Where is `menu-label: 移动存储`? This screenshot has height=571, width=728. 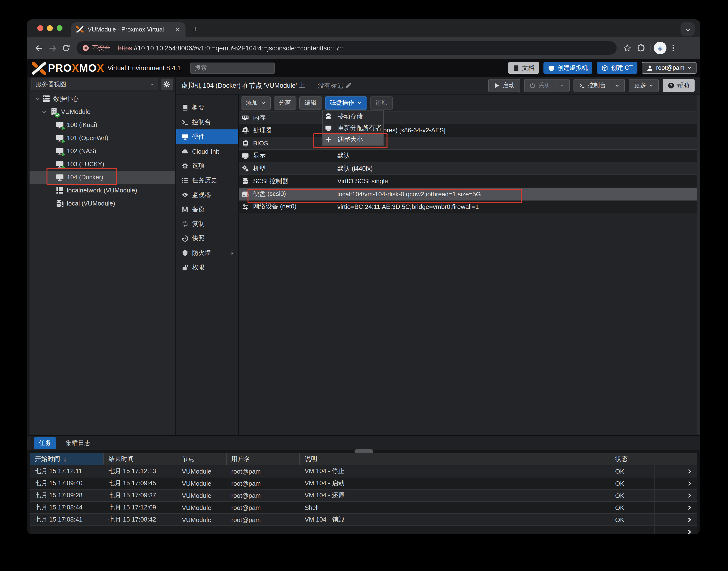
menu-label: 移动存储 is located at coordinates (350, 116).